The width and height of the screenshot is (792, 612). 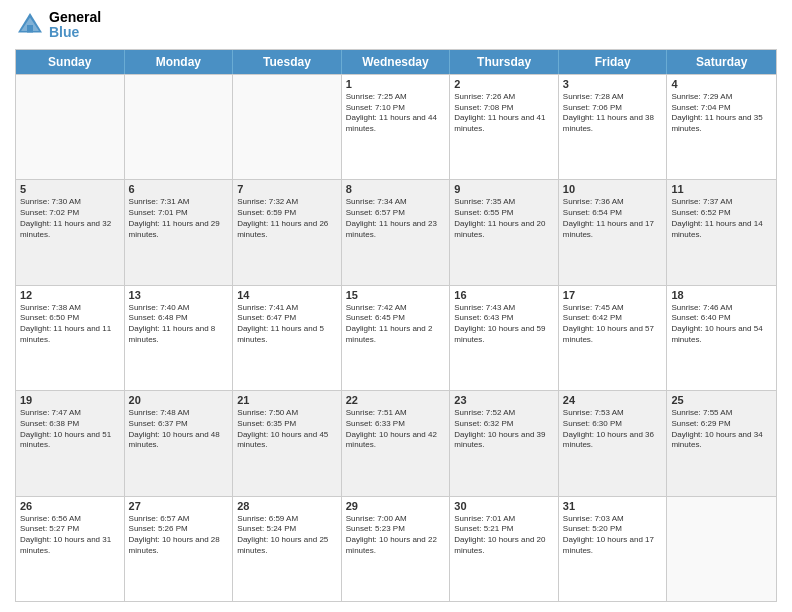 What do you see at coordinates (613, 84) in the screenshot?
I see `day-number: 3` at bounding box center [613, 84].